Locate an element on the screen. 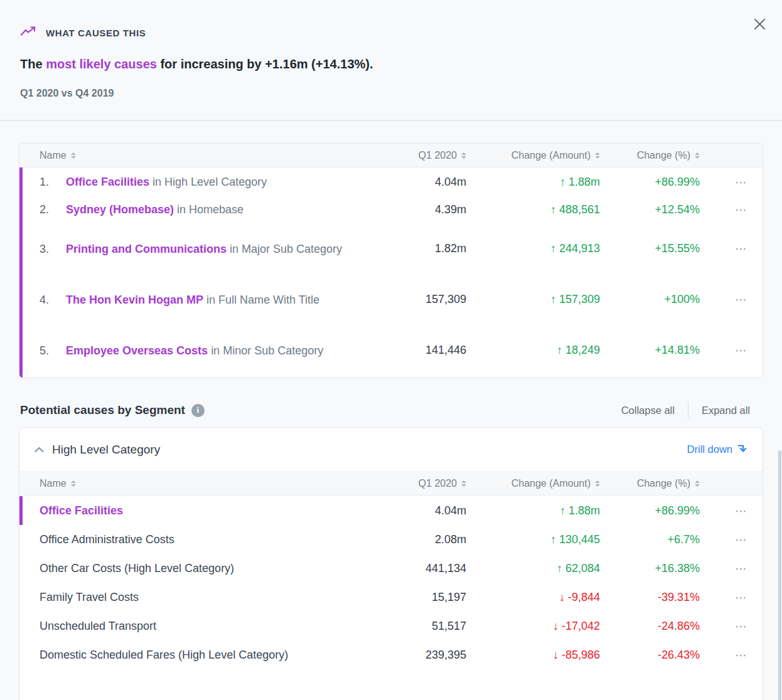  table-row: Office Administrative Costs 2.08m ↑ 130,… is located at coordinates (391, 539).